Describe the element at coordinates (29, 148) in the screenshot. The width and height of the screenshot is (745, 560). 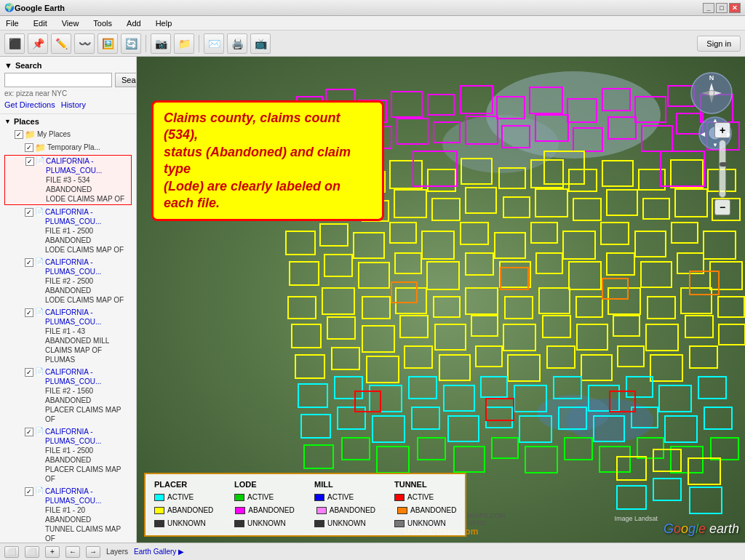
I see `temp-places-checkbox: ✓` at that location.